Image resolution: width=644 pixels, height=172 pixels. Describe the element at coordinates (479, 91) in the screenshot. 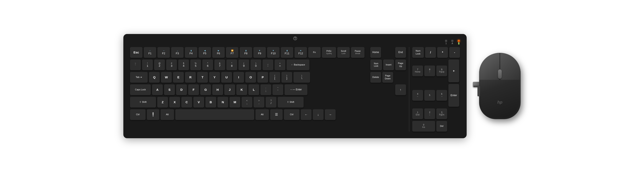

I see `mouse-side-button` at that location.